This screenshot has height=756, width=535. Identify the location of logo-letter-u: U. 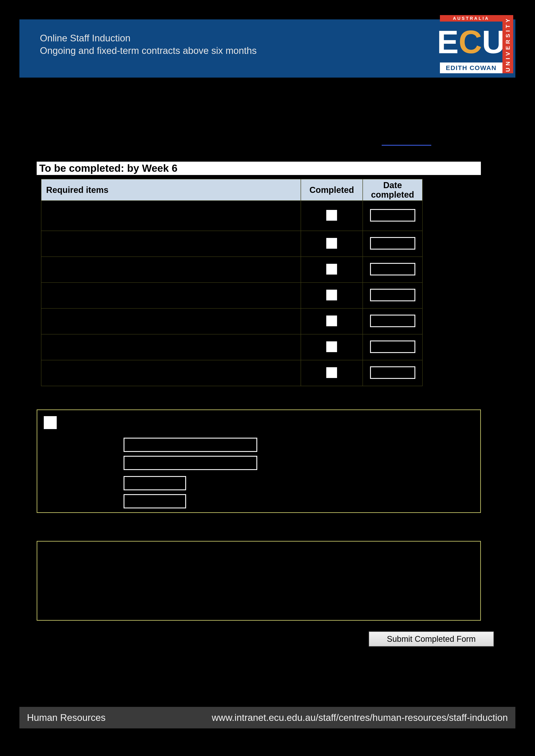
(493, 42).